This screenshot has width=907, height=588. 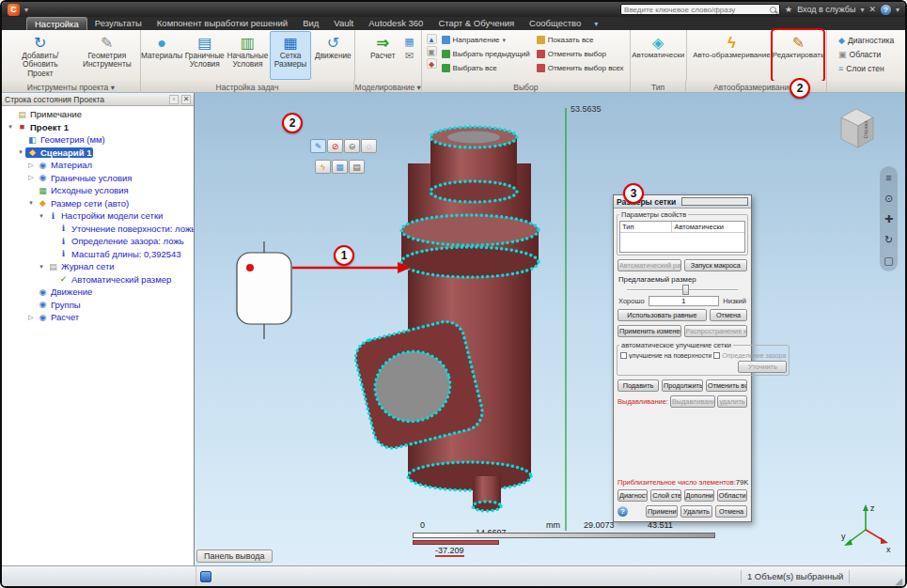 What do you see at coordinates (693, 402) in the screenshot?
I see `mesh-extrusion-button: Выдавливание сети` at bounding box center [693, 402].